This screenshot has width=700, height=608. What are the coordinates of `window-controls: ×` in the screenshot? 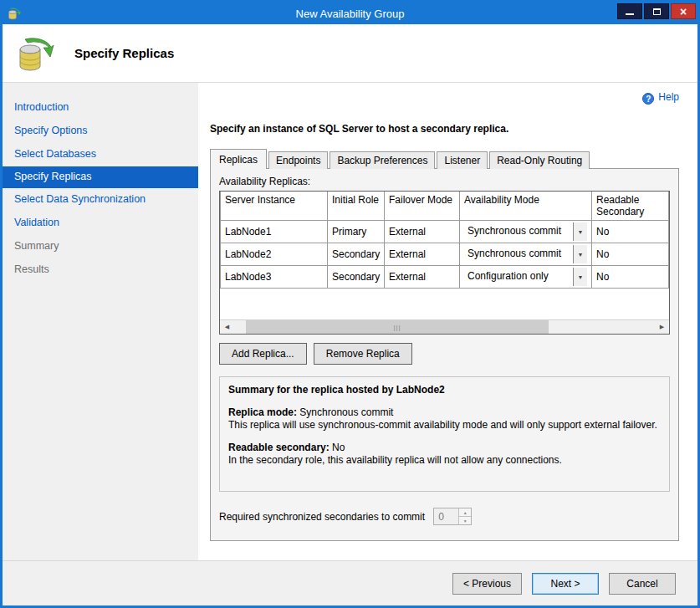 It's located at (656, 12).